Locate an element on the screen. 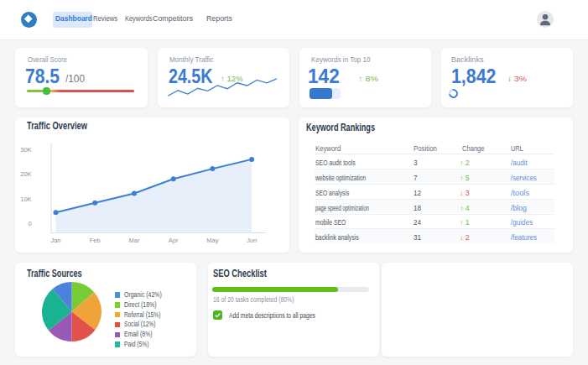 The height and width of the screenshot is (365, 588). svg-text: 10K is located at coordinates (25, 200).